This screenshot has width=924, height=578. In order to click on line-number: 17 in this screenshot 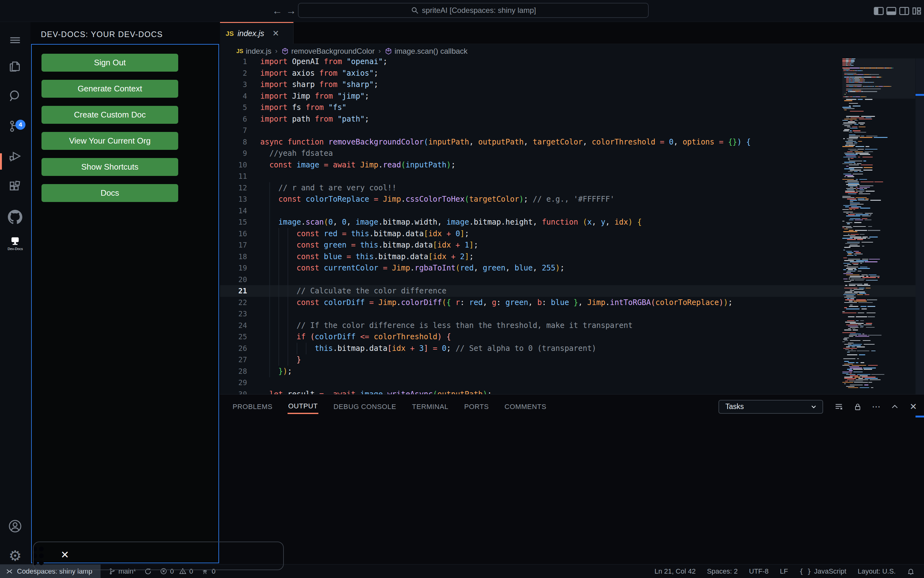, I will do `click(233, 245)`.